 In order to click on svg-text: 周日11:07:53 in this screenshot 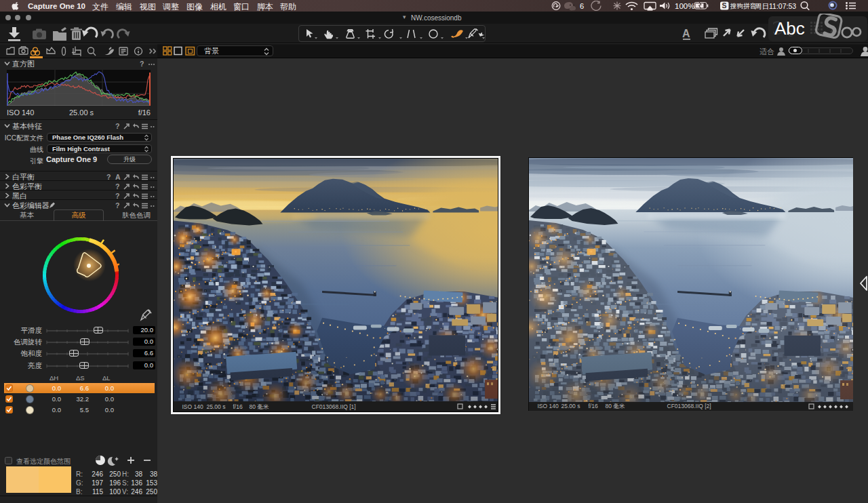, I will do `click(776, 6)`.